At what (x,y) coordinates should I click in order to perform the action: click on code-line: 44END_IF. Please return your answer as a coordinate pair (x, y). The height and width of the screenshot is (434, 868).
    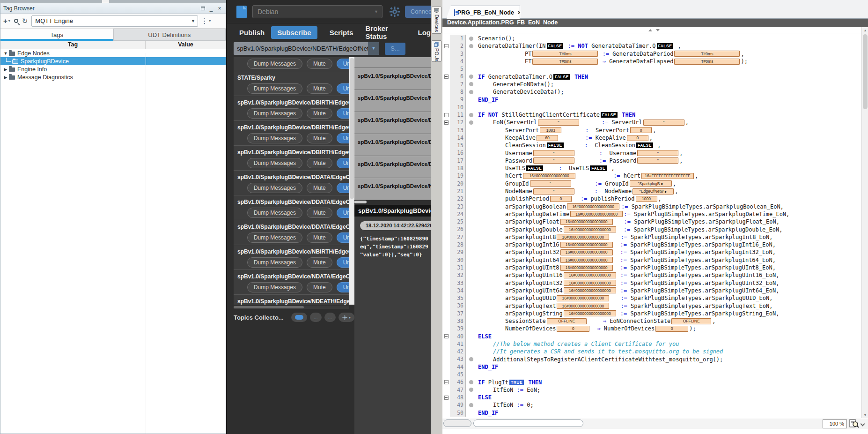
    Looking at the image, I should click on (652, 367).